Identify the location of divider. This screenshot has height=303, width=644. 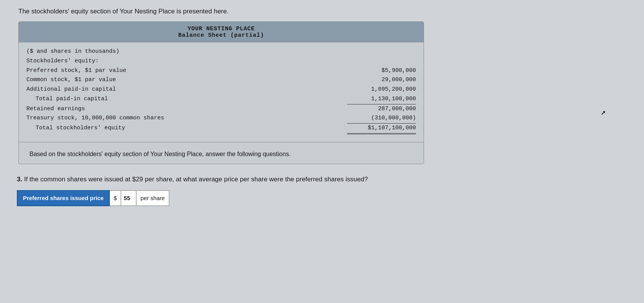
(221, 142).